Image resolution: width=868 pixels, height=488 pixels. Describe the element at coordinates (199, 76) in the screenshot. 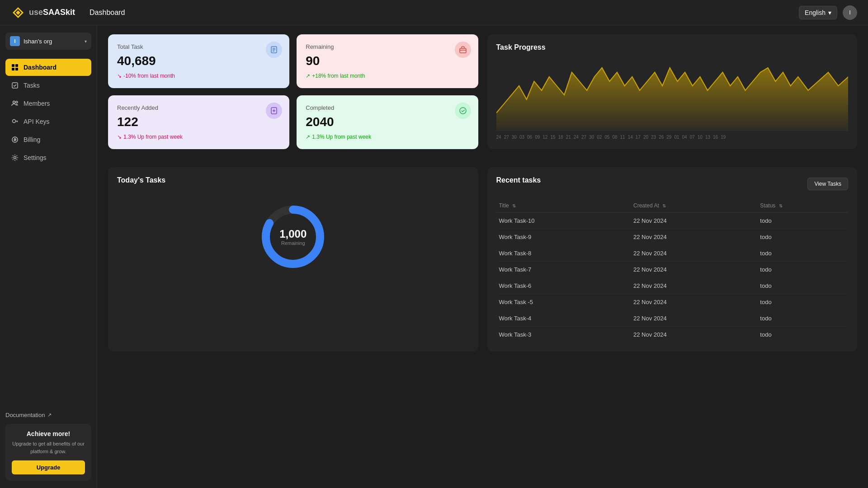

I see `stat-change-total-task: ↘ -10% from last month` at that location.